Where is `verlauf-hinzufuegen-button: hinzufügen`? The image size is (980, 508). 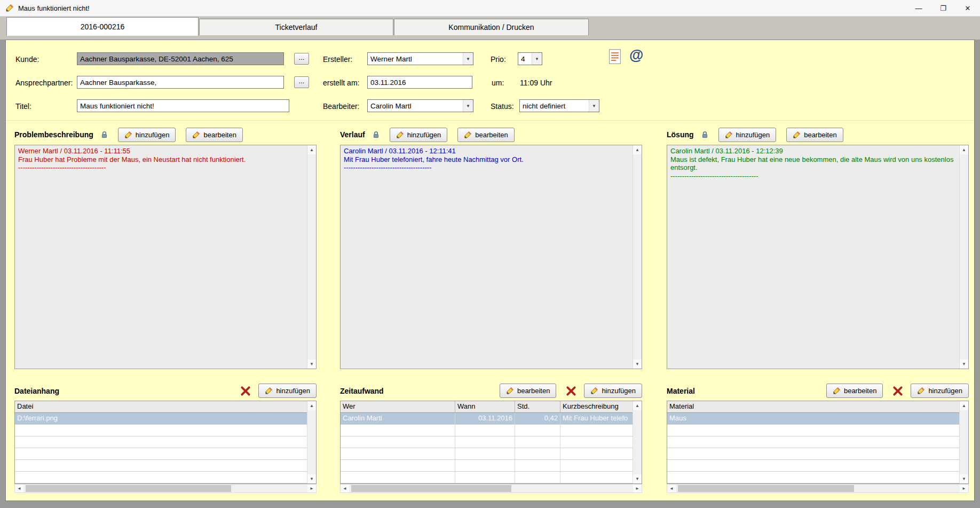 verlauf-hinzufuegen-button: hinzufügen is located at coordinates (418, 135).